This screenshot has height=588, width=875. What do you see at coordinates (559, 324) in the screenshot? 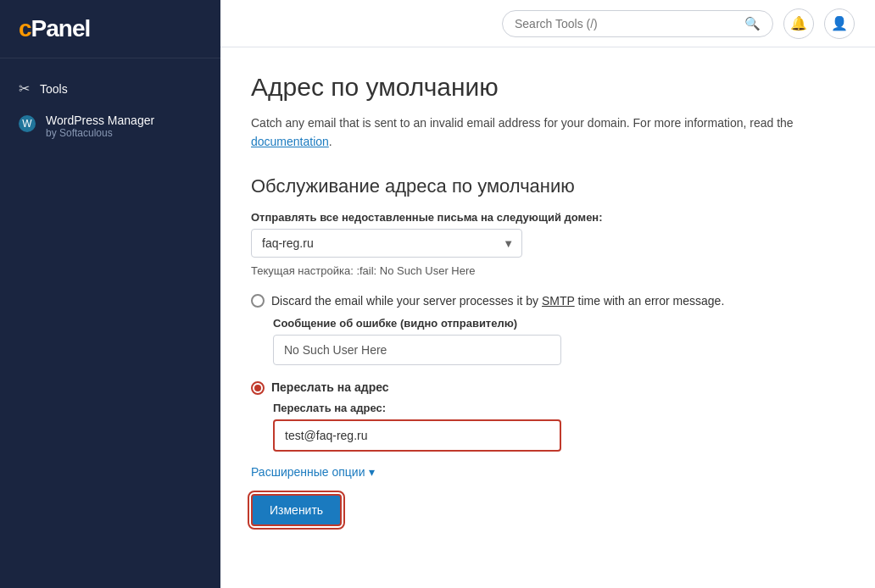
I see `error-msg-label: Сообщение об ошибке (видно отправителю)` at bounding box center [559, 324].